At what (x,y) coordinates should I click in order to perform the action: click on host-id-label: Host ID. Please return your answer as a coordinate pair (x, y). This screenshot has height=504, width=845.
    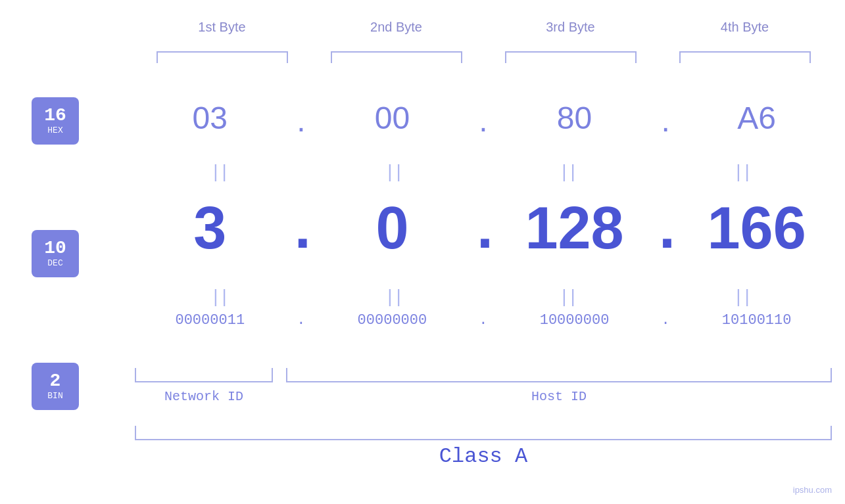
    Looking at the image, I should click on (559, 397).